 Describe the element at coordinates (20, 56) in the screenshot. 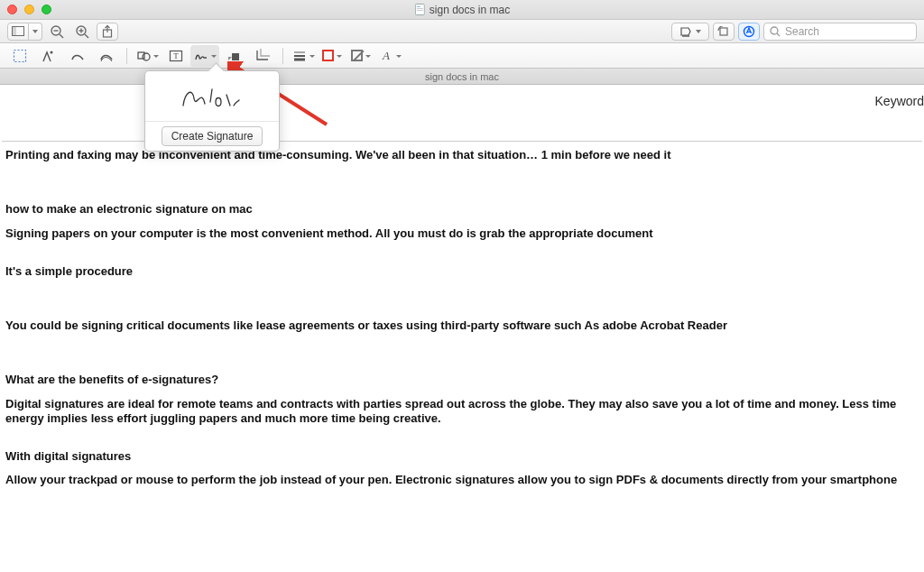

I see `selection-tool-button` at that location.